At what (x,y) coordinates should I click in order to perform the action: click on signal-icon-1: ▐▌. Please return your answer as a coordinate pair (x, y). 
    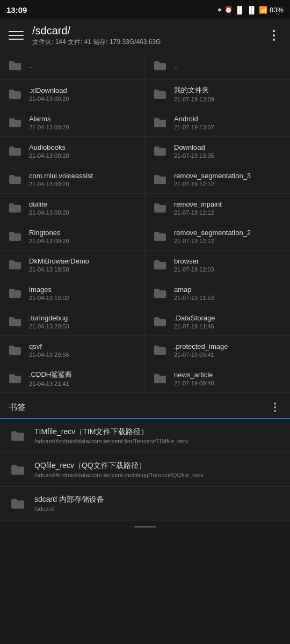
    Looking at the image, I should click on (240, 10).